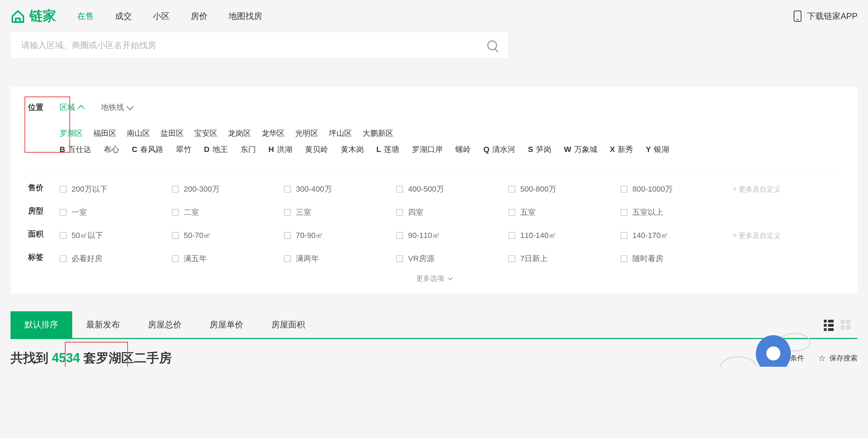  I want to click on subarea-item: W万象城, so click(581, 150).